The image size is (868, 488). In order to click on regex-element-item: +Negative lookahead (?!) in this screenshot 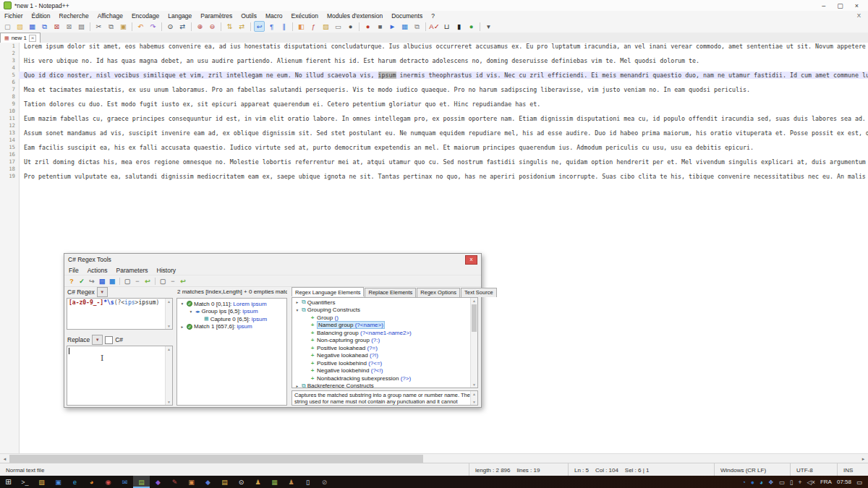, I will do `click(385, 356)`.